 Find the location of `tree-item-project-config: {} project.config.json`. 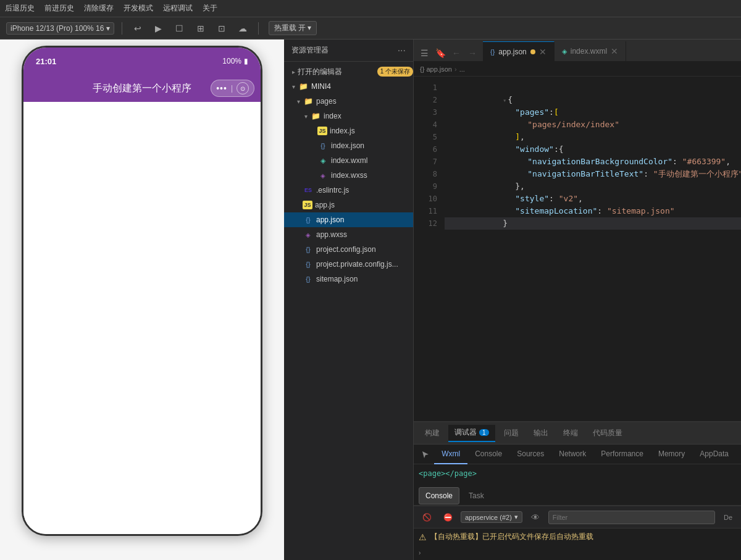

tree-item-project-config: {} project.config.json is located at coordinates (348, 249).